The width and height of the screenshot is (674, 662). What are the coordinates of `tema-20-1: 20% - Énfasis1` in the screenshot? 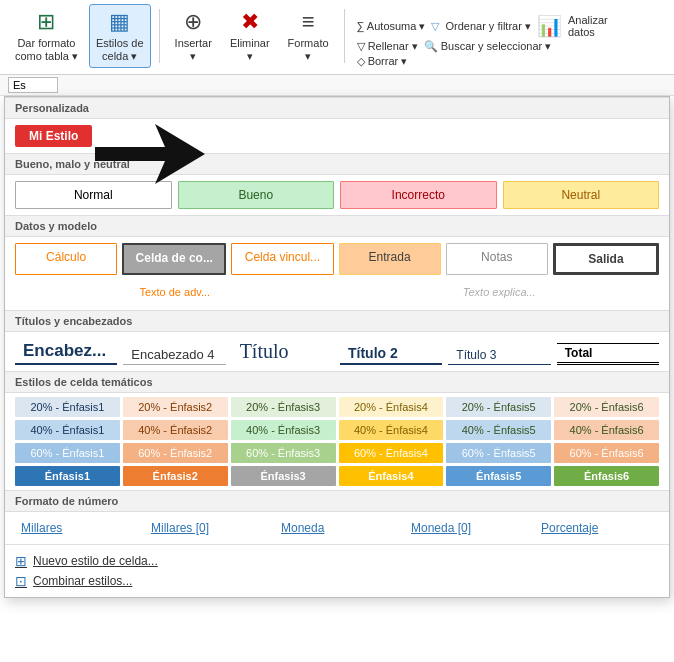 It's located at (68, 407).